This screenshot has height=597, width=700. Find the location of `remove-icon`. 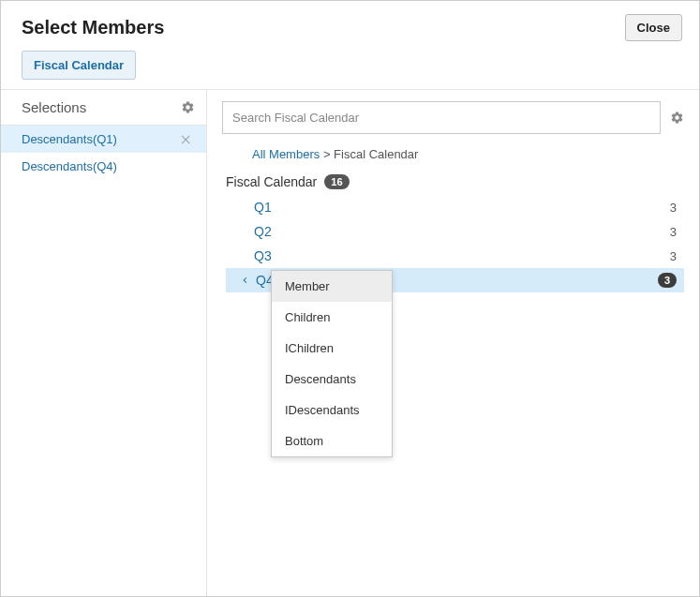

remove-icon is located at coordinates (186, 140).